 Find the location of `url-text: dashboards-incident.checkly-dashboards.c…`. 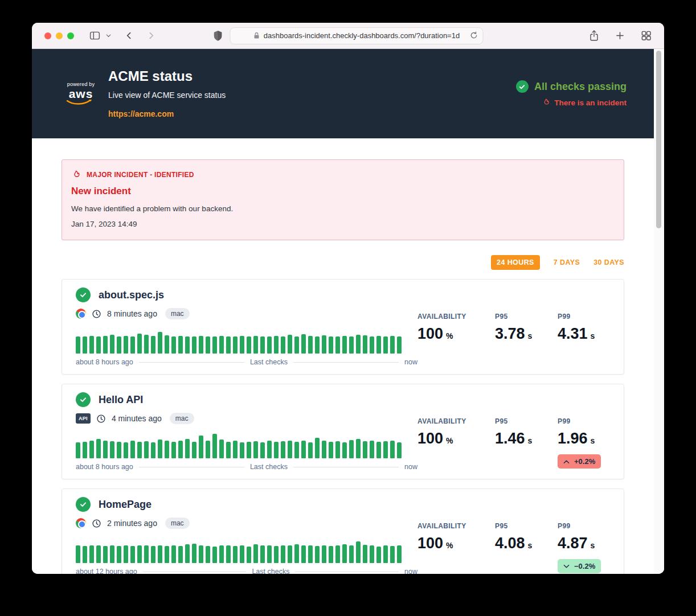

url-text: dashboards-incident.checkly-dashboards.c… is located at coordinates (362, 35).